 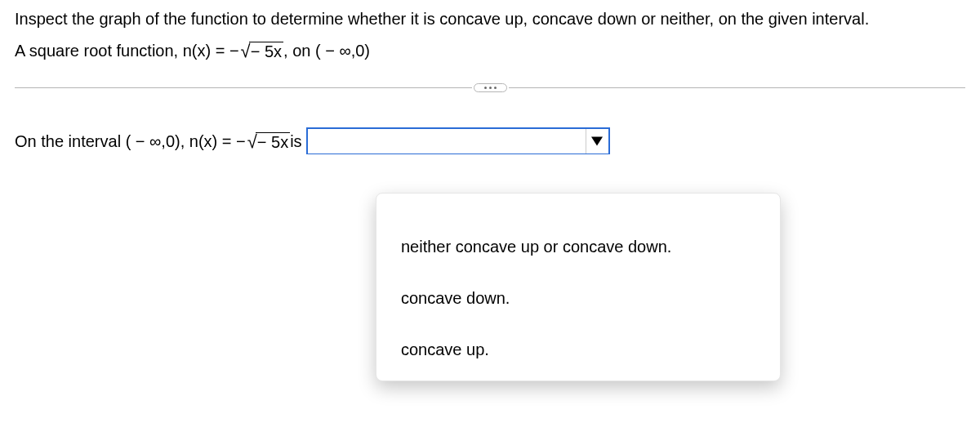 What do you see at coordinates (296, 142) in the screenshot?
I see `answer-suffix: is` at bounding box center [296, 142].